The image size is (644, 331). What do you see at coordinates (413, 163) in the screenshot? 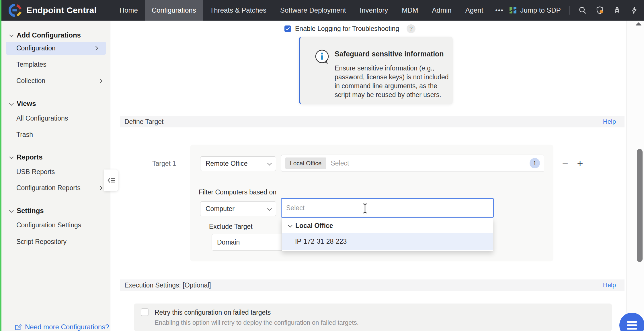
I see `remote-office-combobox: Local Office Select 1` at bounding box center [413, 163].